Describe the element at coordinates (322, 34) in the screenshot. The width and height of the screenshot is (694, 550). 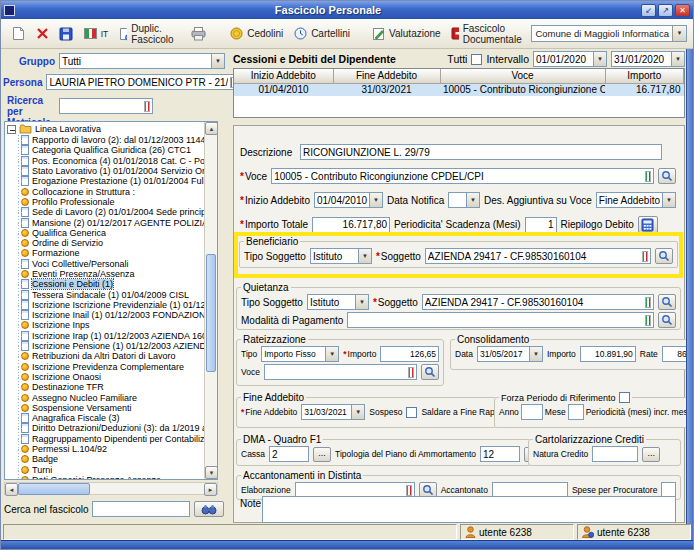
I see `cartellini-button: Cartellini` at that location.